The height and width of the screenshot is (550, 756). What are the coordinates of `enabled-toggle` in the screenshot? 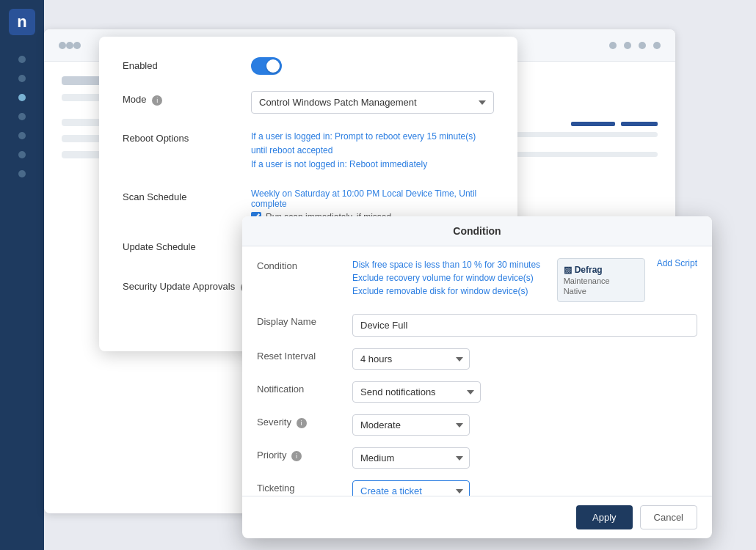 It's located at (266, 66).